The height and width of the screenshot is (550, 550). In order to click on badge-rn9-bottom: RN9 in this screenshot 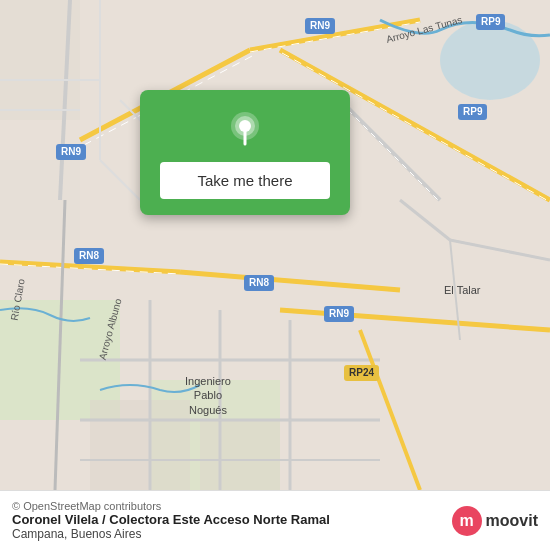, I will do `click(339, 314)`.